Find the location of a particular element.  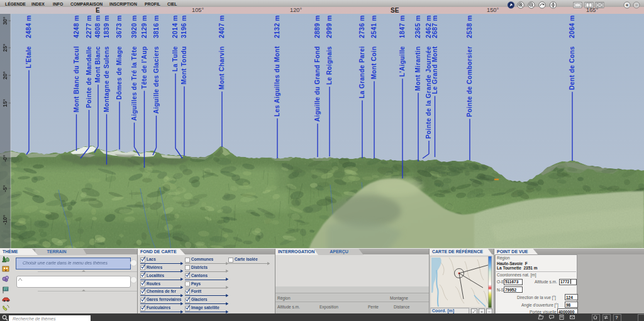

svg-text: L'Aiguille 1847 m is located at coordinates (402, 46).